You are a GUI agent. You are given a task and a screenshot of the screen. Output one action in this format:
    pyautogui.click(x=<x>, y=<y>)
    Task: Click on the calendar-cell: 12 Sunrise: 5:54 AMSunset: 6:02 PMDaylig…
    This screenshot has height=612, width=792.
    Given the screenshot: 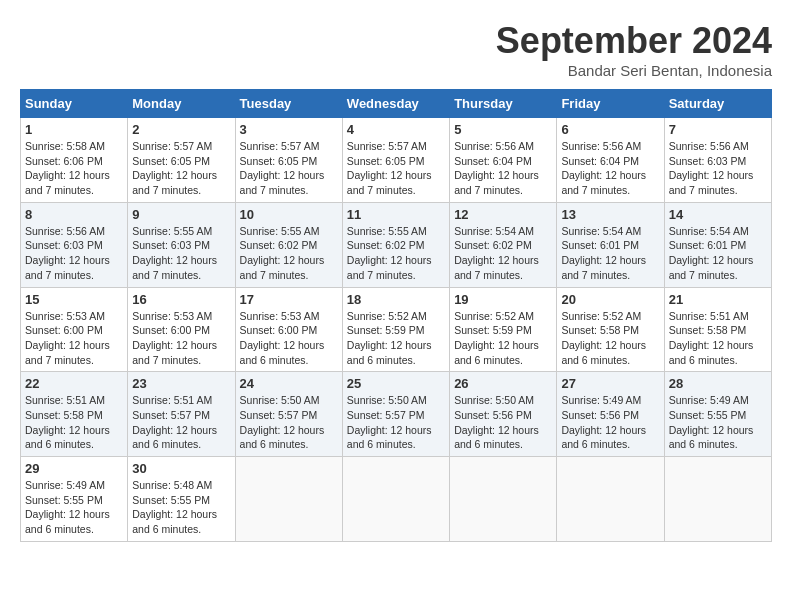 What is the action you would take?
    pyautogui.click(x=504, y=244)
    